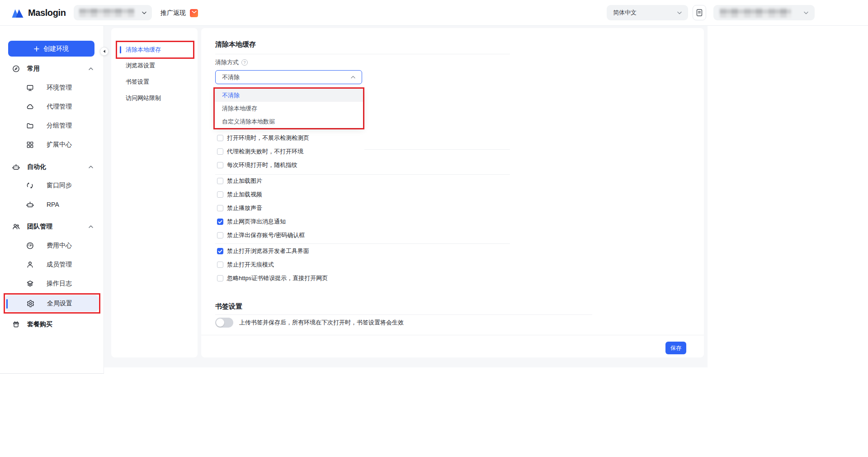 The width and height of the screenshot is (868, 457). Describe the element at coordinates (140, 66) in the screenshot. I see `settings-nav-label: 浏览器设置` at that location.